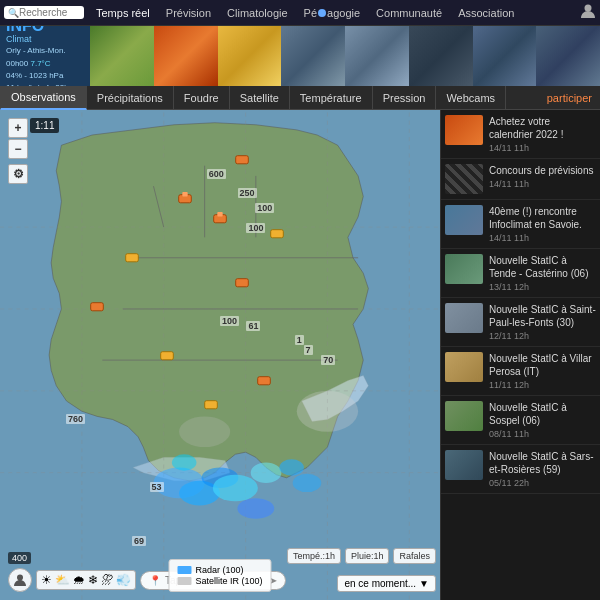 This screenshot has height=600, width=600. Describe the element at coordinates (332, 13) in the screenshot. I see `nav-pedagogie: Péagogie` at that location.